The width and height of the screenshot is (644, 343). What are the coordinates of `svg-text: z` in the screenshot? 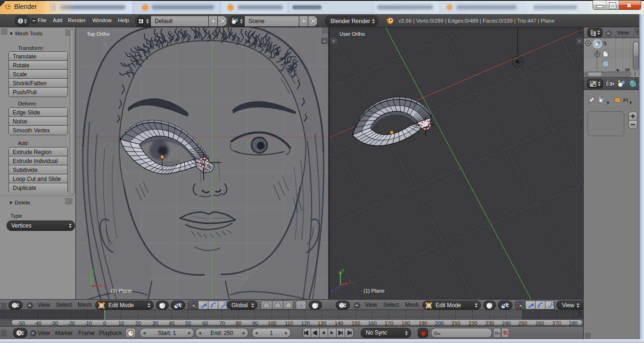 It's located at (333, 291).